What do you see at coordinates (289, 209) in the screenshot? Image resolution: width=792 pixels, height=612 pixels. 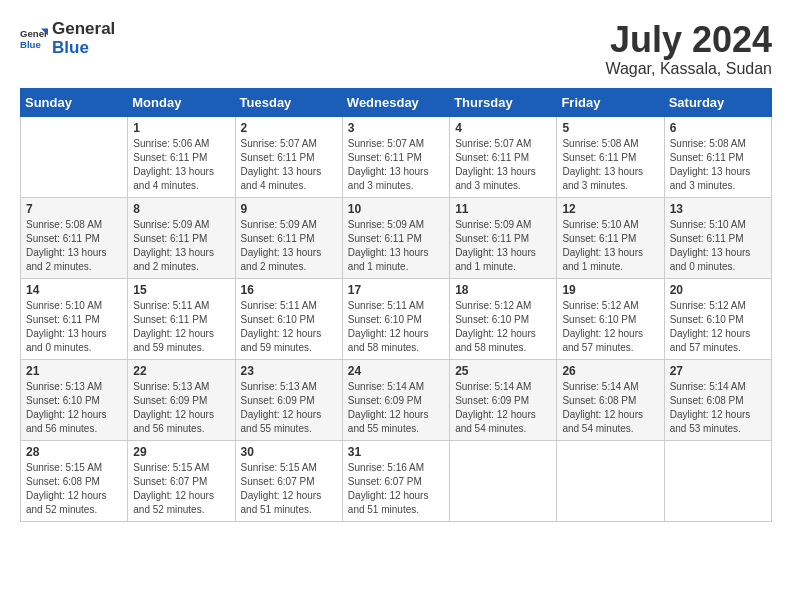 I see `day-number: 9` at bounding box center [289, 209].